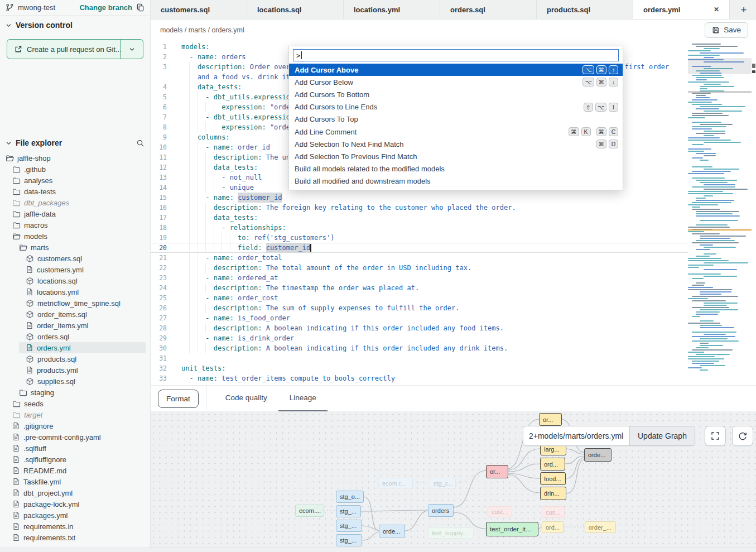 The width and height of the screenshot is (756, 552). I want to click on code-line: 22description: The total amount of the o…, so click(420, 268).